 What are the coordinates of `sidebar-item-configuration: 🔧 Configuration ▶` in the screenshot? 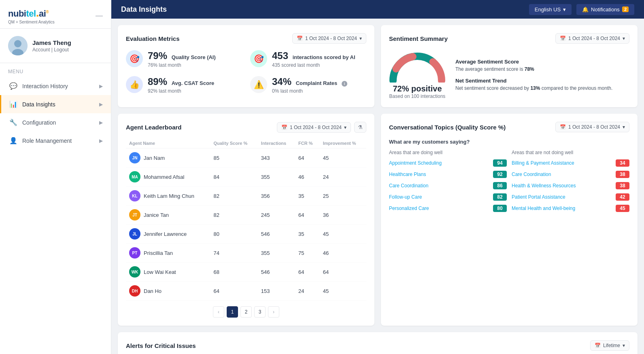 It's located at (55, 122).